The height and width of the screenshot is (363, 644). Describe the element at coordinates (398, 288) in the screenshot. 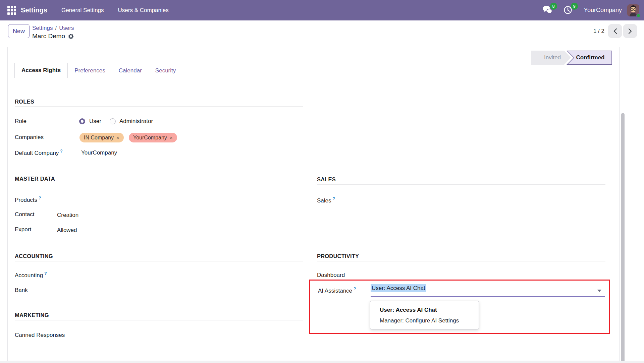

I see `ai-assistance-input-value: User: Access AI Chat` at that location.